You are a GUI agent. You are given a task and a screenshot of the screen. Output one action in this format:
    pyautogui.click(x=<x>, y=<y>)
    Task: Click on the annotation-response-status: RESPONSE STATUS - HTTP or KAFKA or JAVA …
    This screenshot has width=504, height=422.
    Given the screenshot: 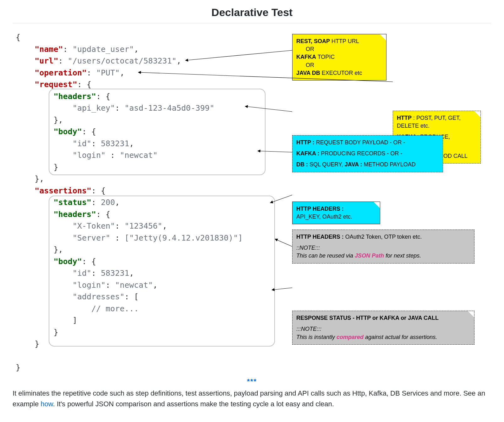 What is the action you would take?
    pyautogui.click(x=383, y=328)
    